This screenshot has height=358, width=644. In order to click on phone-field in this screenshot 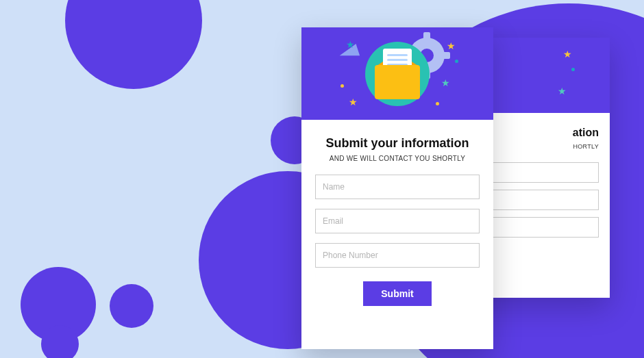, I will do `click(397, 255)`.